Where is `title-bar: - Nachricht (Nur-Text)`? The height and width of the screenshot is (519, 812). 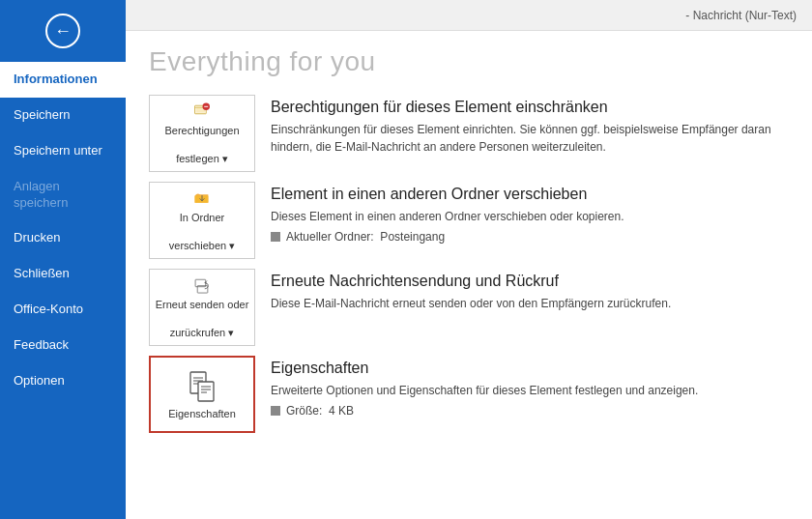 title-bar: - Nachricht (Nur-Text) is located at coordinates (469, 15).